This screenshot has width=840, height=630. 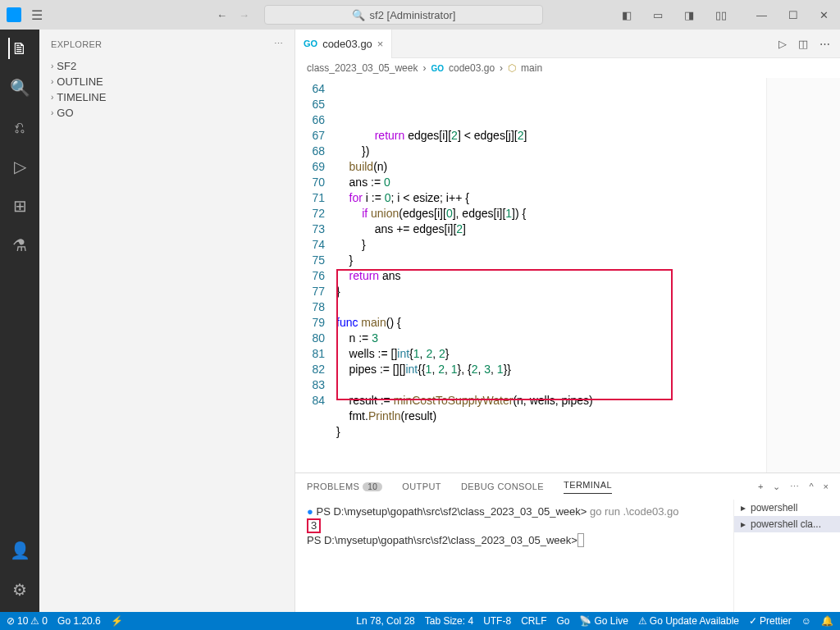 What do you see at coordinates (568, 68) in the screenshot?
I see `breadcrumb: class_2023_03_05_week › GO code03.go › ⬡…` at bounding box center [568, 68].